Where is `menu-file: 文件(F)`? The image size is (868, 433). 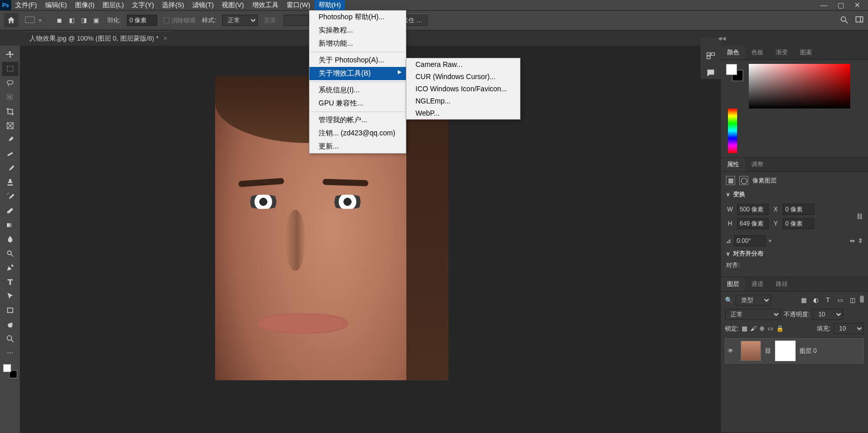
menu-file: 文件(F) is located at coordinates (26, 5).